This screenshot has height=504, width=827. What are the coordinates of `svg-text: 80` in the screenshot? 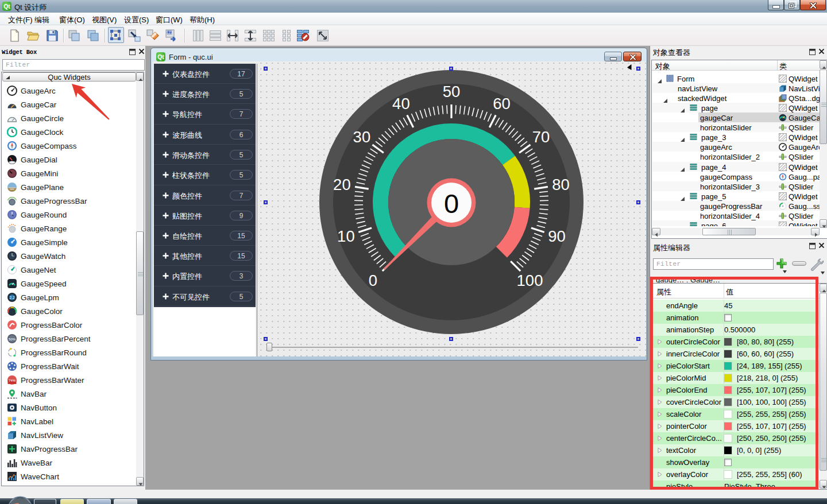 It's located at (561, 185).